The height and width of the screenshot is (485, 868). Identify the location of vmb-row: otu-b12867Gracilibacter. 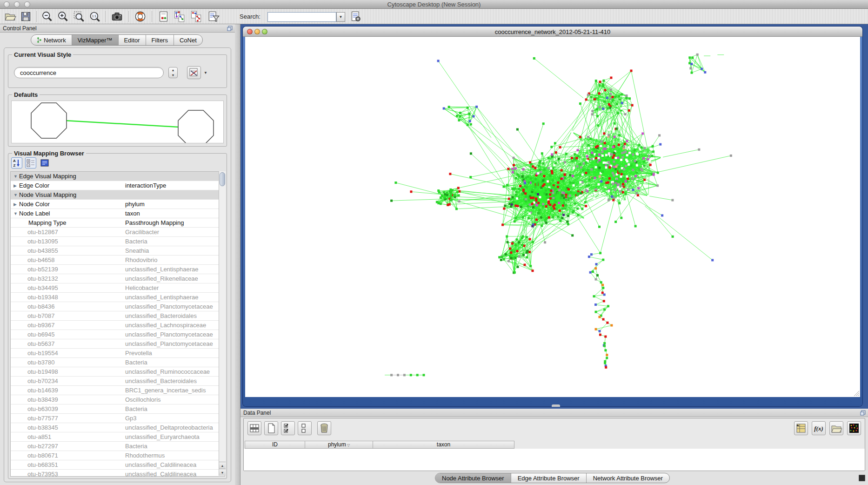
(117, 232).